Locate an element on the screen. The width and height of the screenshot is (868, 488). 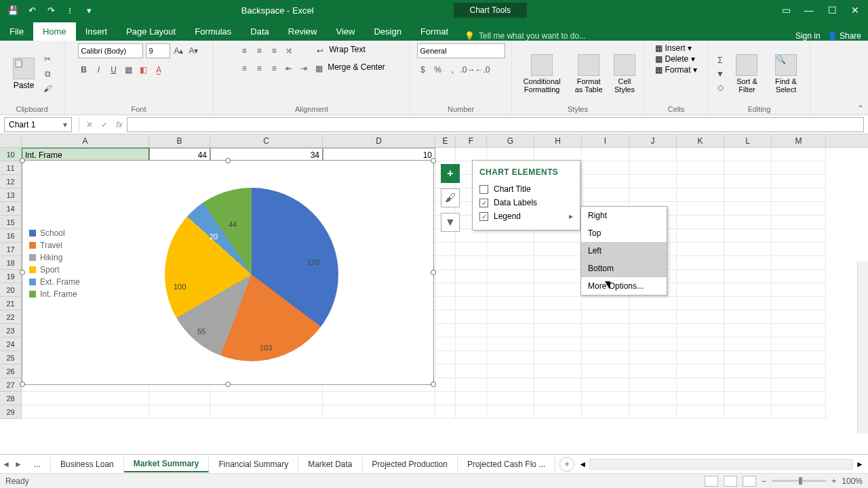
row-header: 27 is located at coordinates (11, 385).